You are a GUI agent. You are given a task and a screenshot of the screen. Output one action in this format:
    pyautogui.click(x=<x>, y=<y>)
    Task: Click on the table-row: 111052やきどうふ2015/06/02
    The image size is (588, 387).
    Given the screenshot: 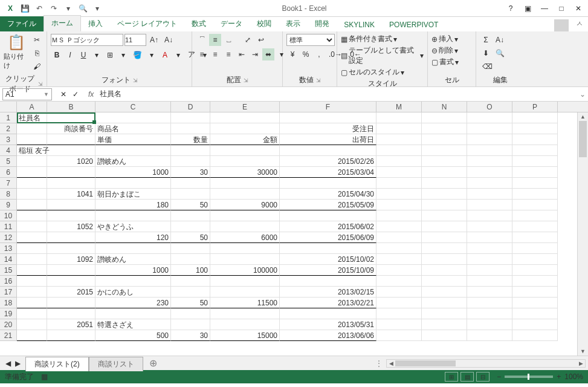 What is the action you would take?
    pyautogui.click(x=294, y=227)
    